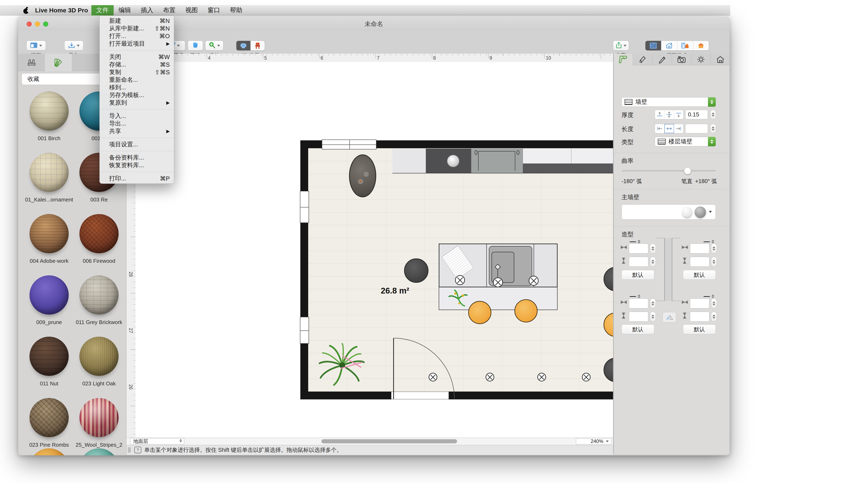 The width and height of the screenshot is (868, 483). What do you see at coordinates (137, 21) in the screenshot?
I see `menu-item-new: 新建⌘N` at bounding box center [137, 21].